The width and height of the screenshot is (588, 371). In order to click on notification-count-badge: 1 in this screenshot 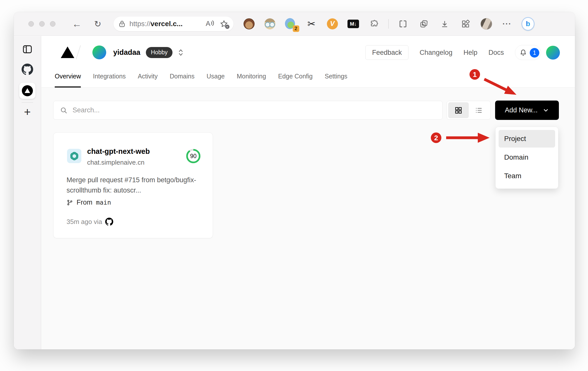, I will do `click(535, 53)`.